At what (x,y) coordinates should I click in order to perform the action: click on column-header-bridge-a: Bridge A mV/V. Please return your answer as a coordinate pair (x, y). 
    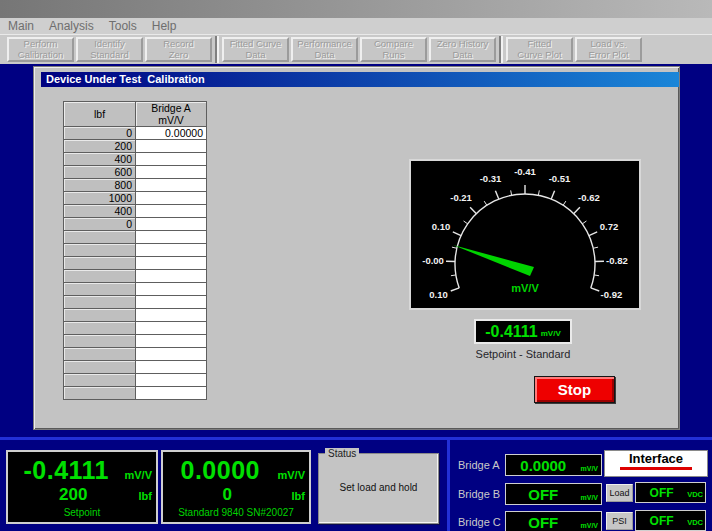
    Looking at the image, I should click on (172, 114).